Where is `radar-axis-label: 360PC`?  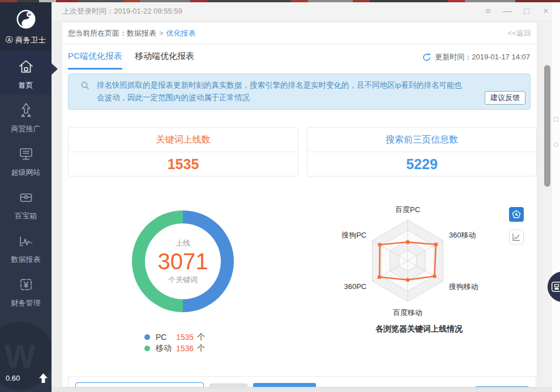
radar-axis-label: 360PC is located at coordinates (356, 286).